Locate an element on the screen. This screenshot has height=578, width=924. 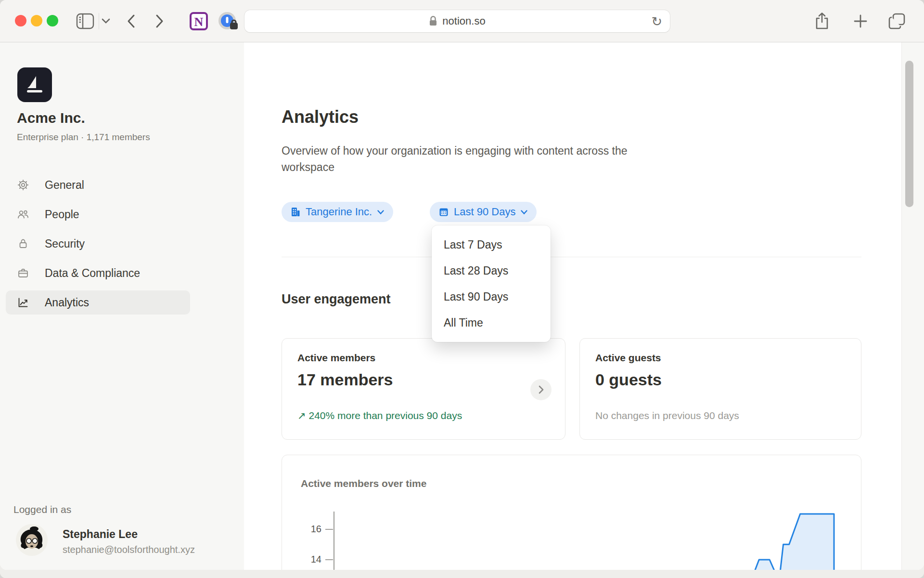
sidebar-item-label: Analytics is located at coordinates (67, 302).